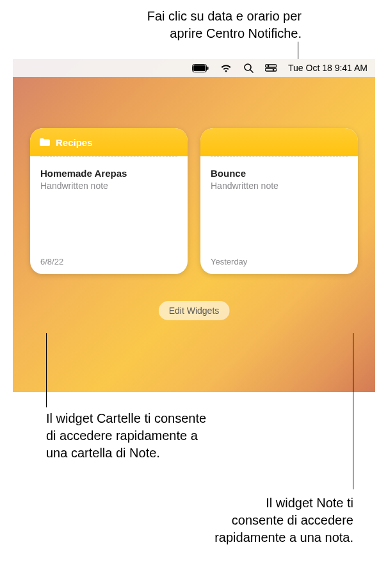  Describe the element at coordinates (109, 215) in the screenshot. I see `widget-body: Homemade Arepas Handwritten note 6/8/22` at that location.